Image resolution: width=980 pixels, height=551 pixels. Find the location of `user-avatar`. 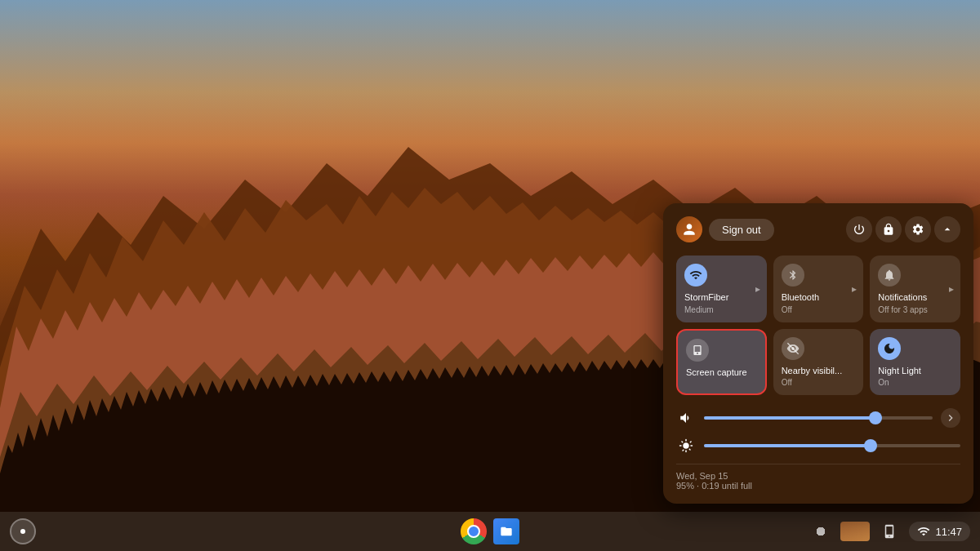

user-avatar is located at coordinates (689, 229).